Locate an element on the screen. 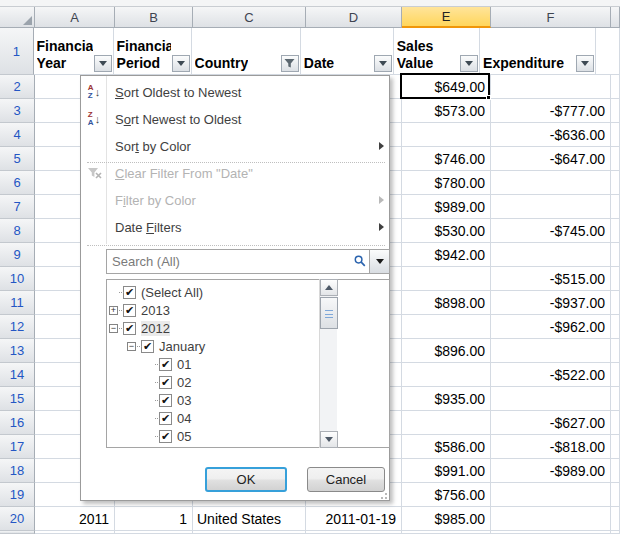  cell-f1: Expenditure is located at coordinates (538, 52).